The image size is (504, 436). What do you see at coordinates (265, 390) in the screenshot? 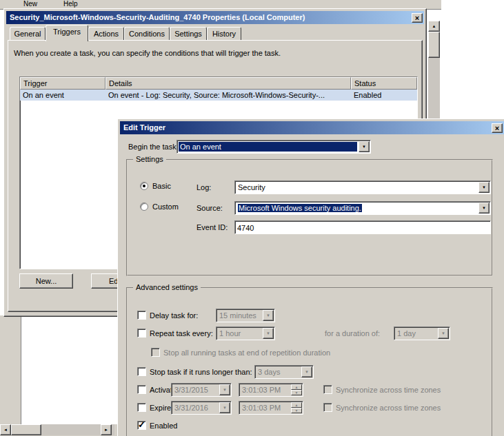
I see `activate-time-value: 3:01:03 PM` at bounding box center [265, 390].